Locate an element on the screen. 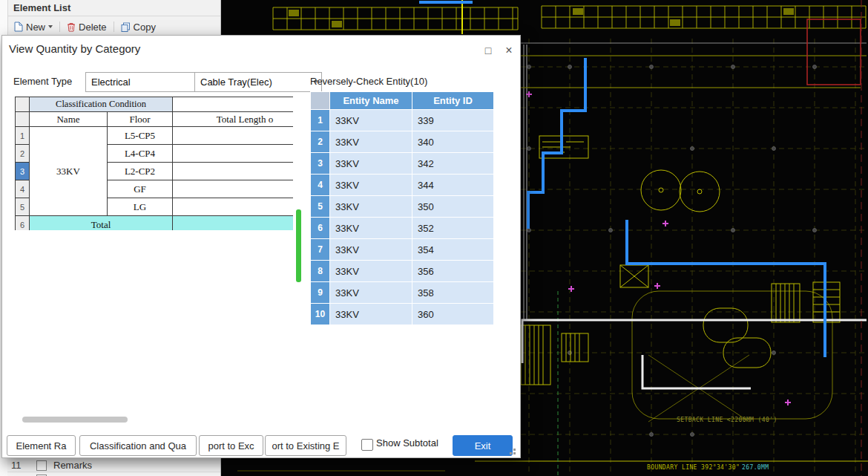 Image resolution: width=868 pixels, height=476 pixels. boundary-dimension: 267.0MM is located at coordinates (755, 468).